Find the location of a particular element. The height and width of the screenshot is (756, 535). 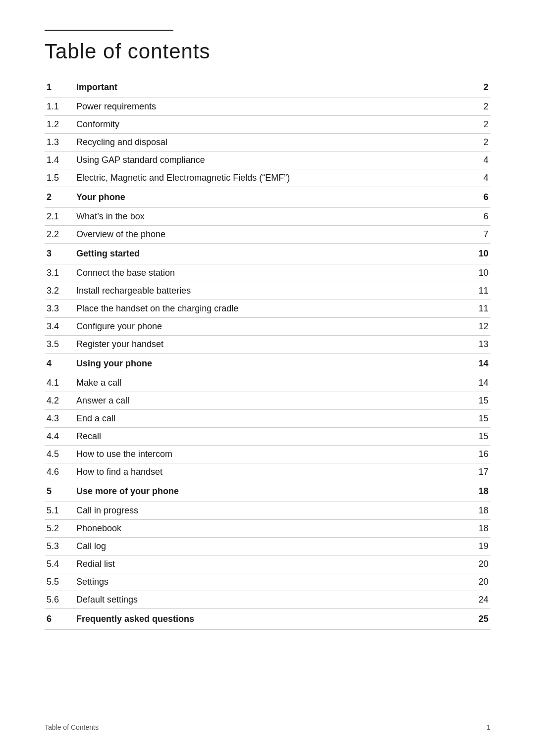

item-page: 10 is located at coordinates (481, 273).